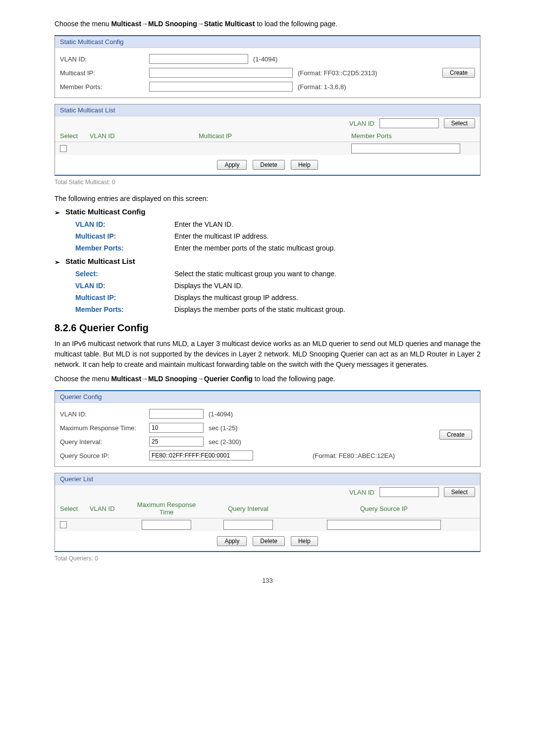 This screenshot has height=756, width=535. I want to click on sml-empty-row, so click(268, 149).